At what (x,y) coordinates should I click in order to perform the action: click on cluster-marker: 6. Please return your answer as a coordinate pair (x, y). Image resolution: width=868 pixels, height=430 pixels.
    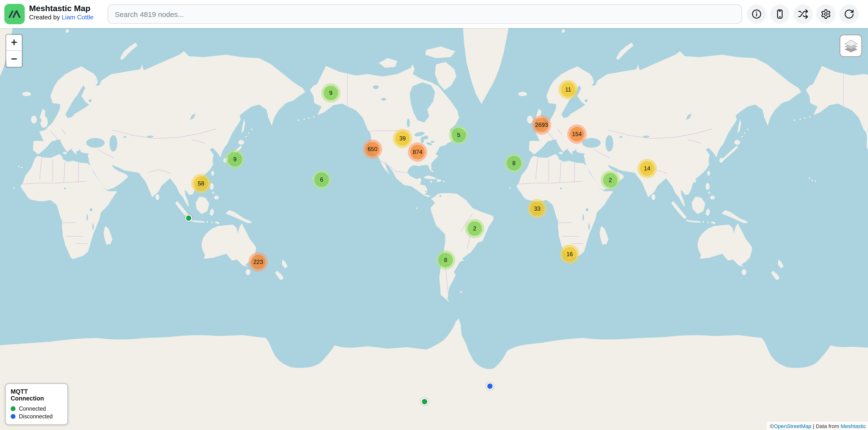
    Looking at the image, I should click on (321, 180).